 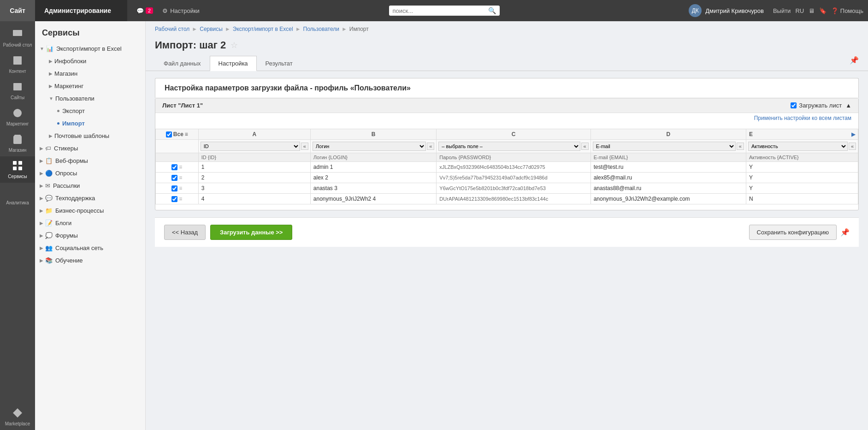 I want to click on favorite-icon: ☆, so click(x=234, y=45).